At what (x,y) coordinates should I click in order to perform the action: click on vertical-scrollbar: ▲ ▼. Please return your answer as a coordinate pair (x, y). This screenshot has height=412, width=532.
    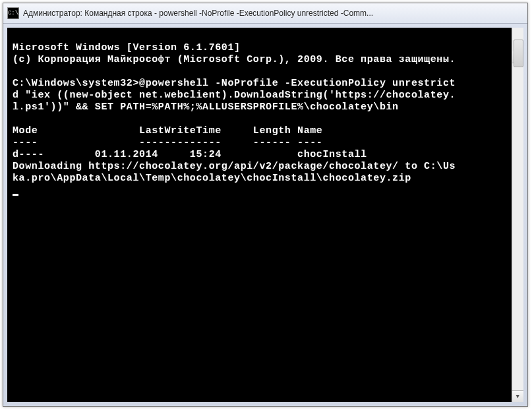
    Looking at the image, I should click on (517, 215).